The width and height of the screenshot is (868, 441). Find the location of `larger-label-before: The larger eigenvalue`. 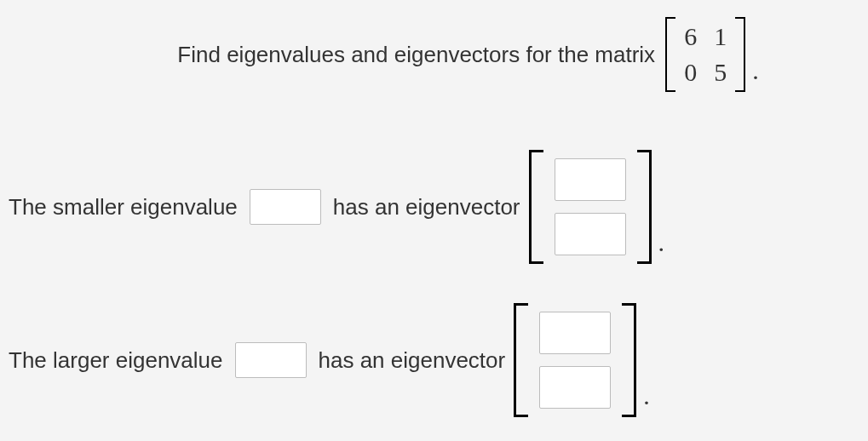

larger-label-before: The larger eigenvalue is located at coordinates (116, 361).